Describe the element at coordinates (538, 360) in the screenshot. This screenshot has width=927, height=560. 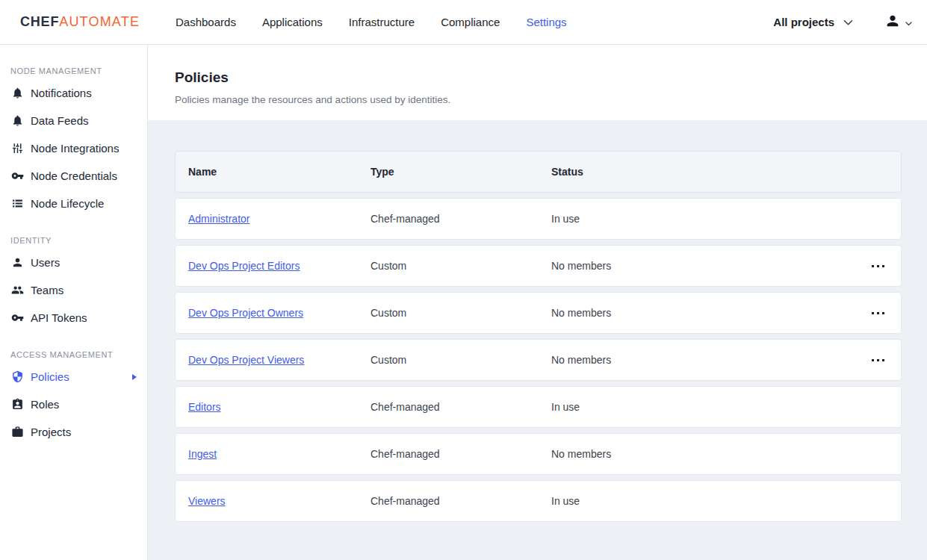
I see `table-row: Dev Ops Project Viewers Custom No member…` at that location.